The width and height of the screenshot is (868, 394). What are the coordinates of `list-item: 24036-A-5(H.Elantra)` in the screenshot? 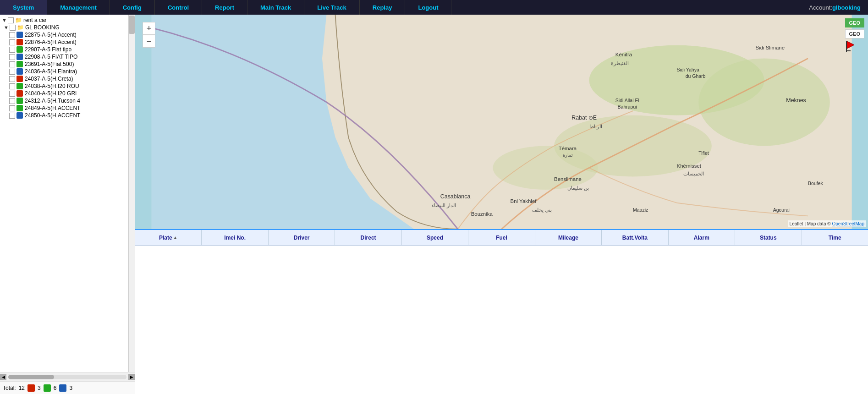 It's located at (64, 71).